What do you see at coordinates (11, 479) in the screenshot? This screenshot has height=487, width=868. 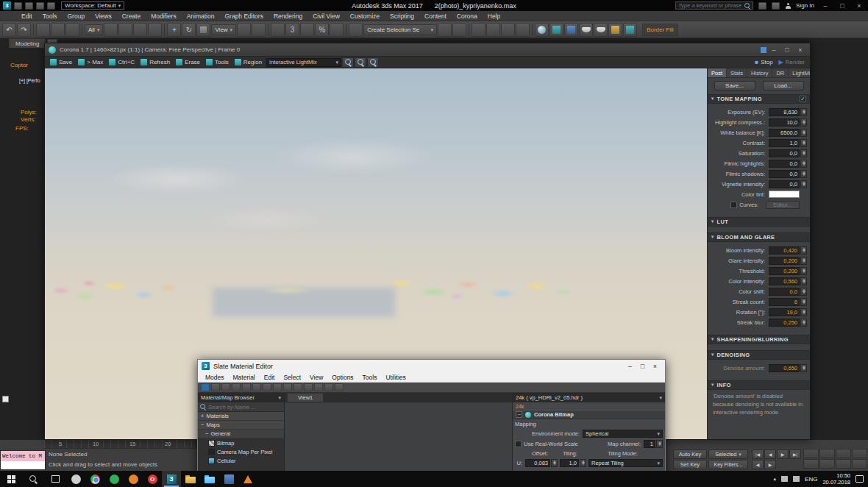 I see `start-button` at bounding box center [11, 479].